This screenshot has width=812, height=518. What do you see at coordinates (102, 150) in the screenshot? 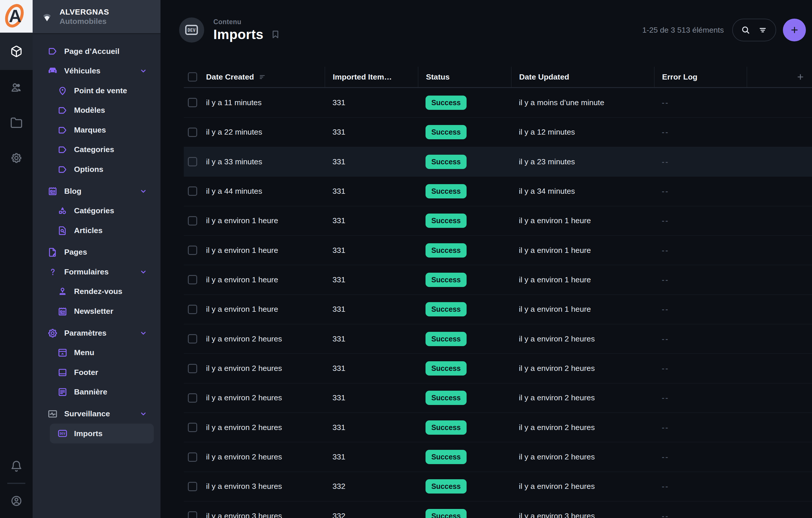
I see `sidebar-item-categories: Categories` at bounding box center [102, 150].